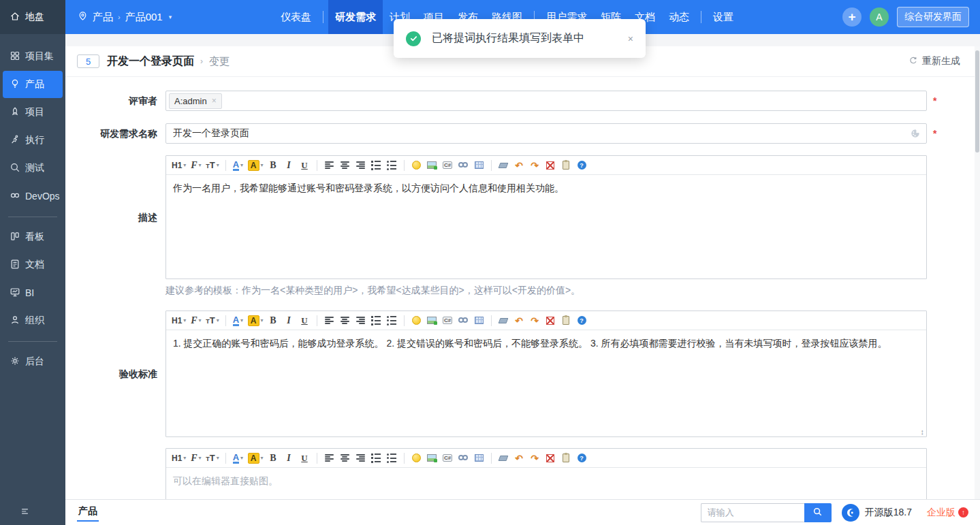 This screenshot has width=980, height=525. What do you see at coordinates (977, 101) in the screenshot?
I see `scrollbar-thumb` at bounding box center [977, 101].